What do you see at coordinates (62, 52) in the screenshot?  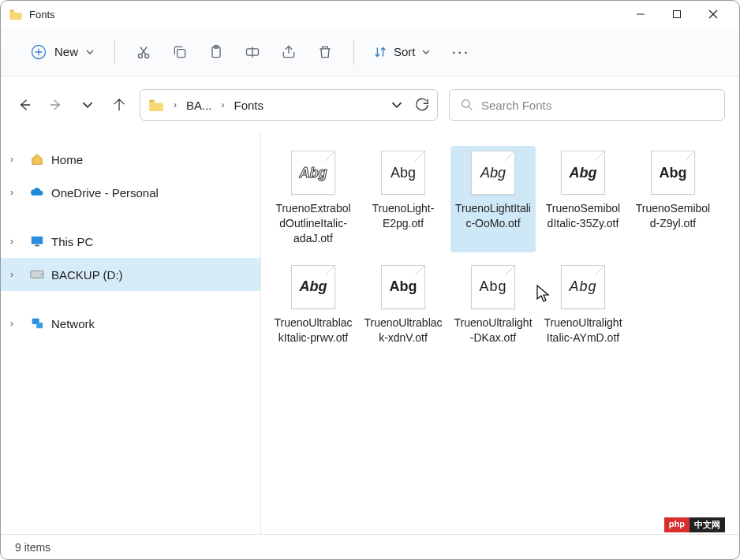 I see `new-button: New` at bounding box center [62, 52].